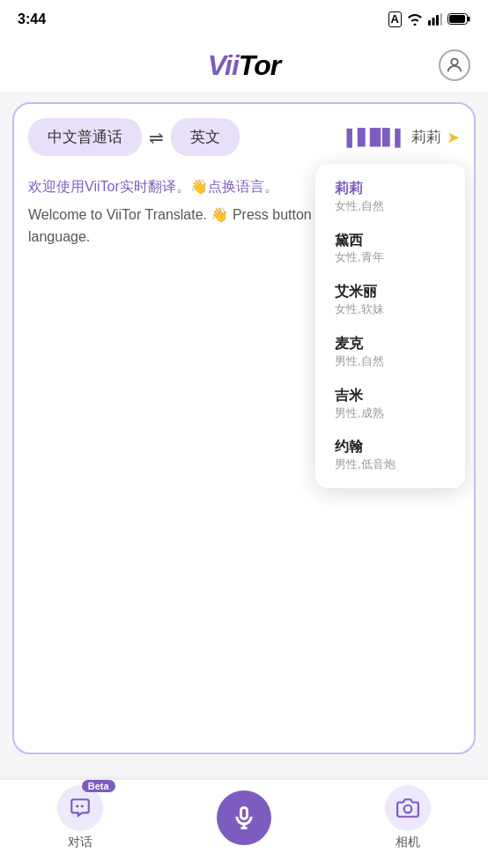 The width and height of the screenshot is (488, 868). What do you see at coordinates (376, 137) in the screenshot?
I see `waveform-icon: ▌▋▉▋▌` at bounding box center [376, 137].